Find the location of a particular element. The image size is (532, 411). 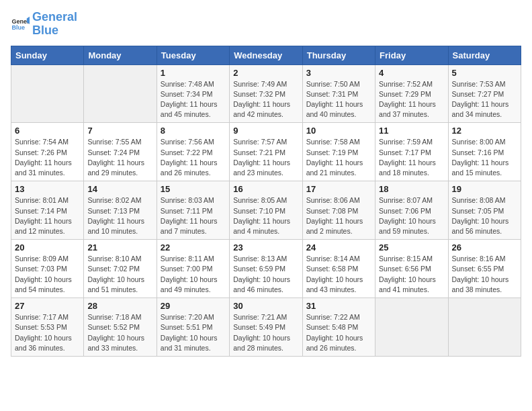

calendar-cell: 7Sunrise: 7:55 AM Sunset: 7:24 PM Daylig… is located at coordinates (120, 152).